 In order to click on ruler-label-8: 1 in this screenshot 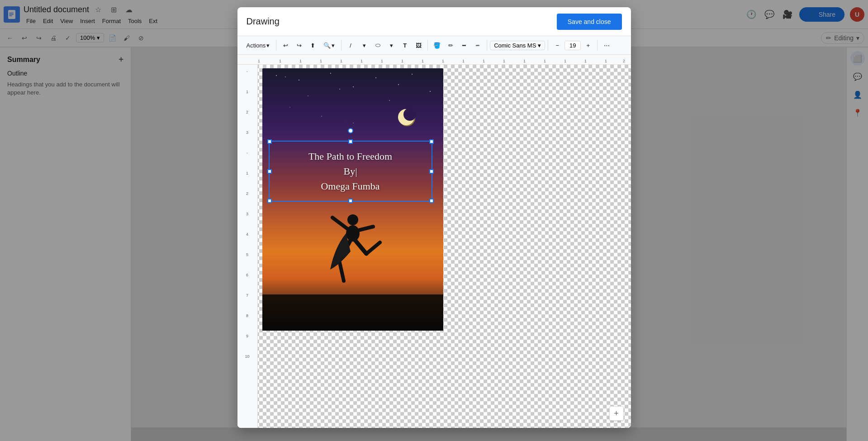, I will do `click(403, 61)`.